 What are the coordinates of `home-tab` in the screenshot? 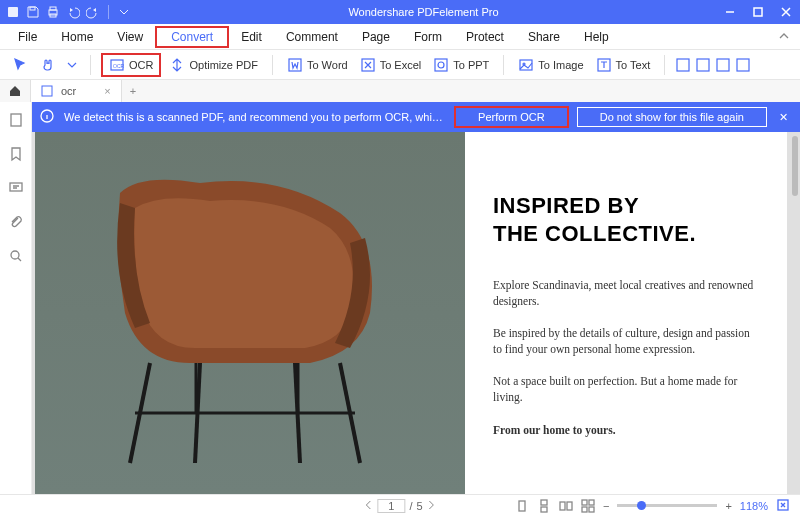 It's located at (15, 91).